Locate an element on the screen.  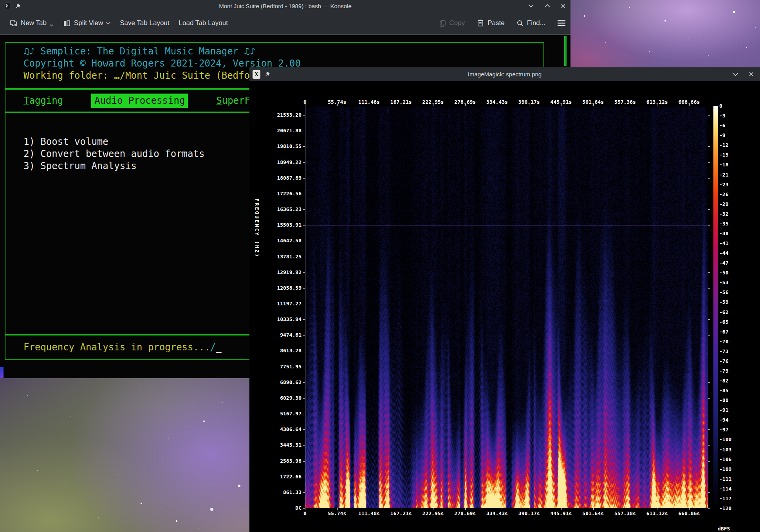
db-tick-label: -114 is located at coordinates (725, 489).